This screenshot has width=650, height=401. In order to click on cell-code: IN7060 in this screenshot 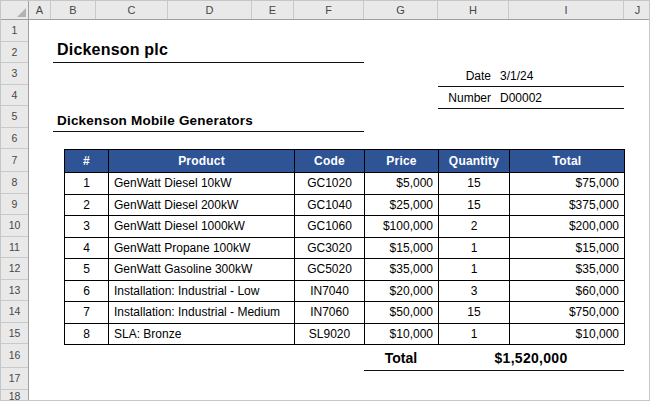, I will do `click(330, 313)`.